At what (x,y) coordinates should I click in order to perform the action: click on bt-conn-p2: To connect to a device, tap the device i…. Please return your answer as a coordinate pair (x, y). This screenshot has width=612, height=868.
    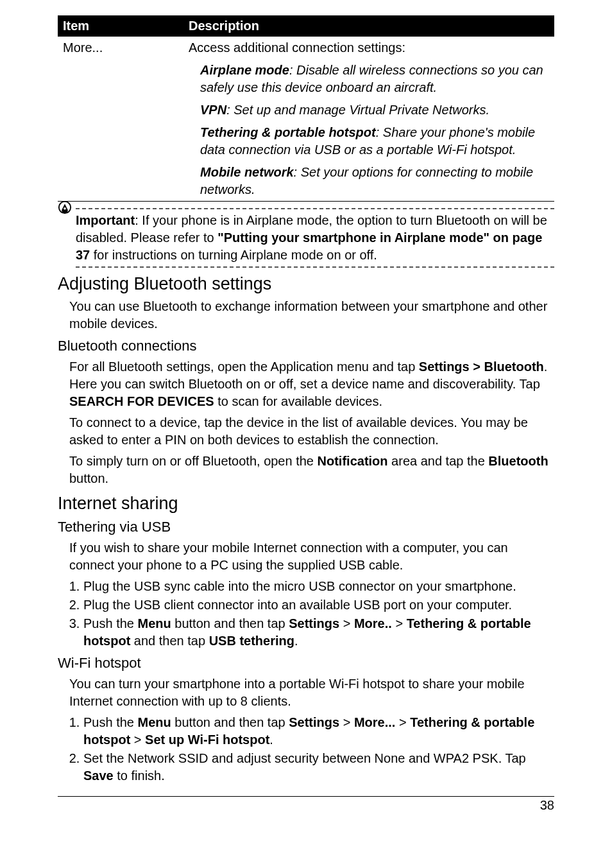
    Looking at the image, I should click on (312, 431).